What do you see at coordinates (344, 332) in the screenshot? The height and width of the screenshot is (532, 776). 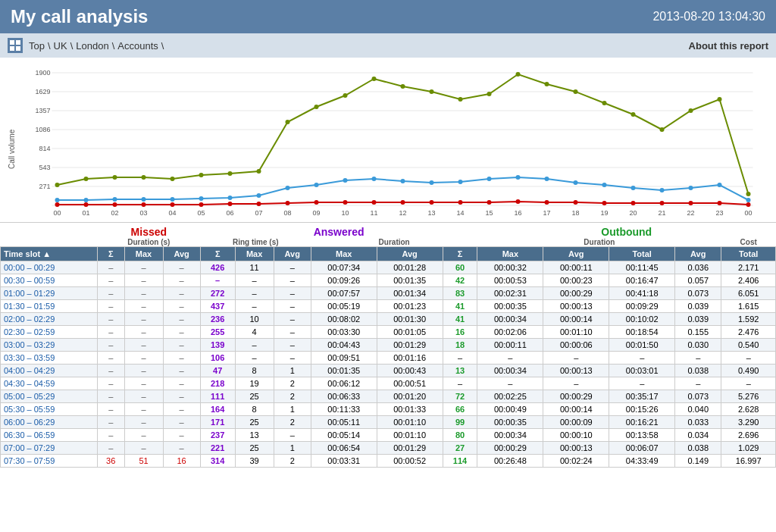 I see `table-cell: 00:03:30` at bounding box center [344, 332].